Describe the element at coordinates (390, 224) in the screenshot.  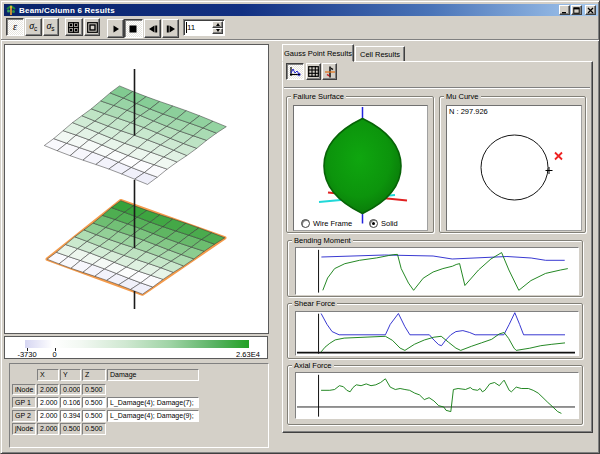
I see `solid-radio-label: Solid` at that location.